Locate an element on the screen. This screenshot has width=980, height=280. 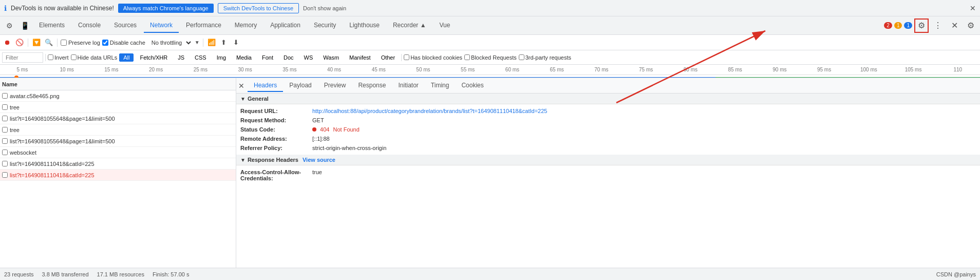
clear-icon: 🚫 is located at coordinates (20, 43).